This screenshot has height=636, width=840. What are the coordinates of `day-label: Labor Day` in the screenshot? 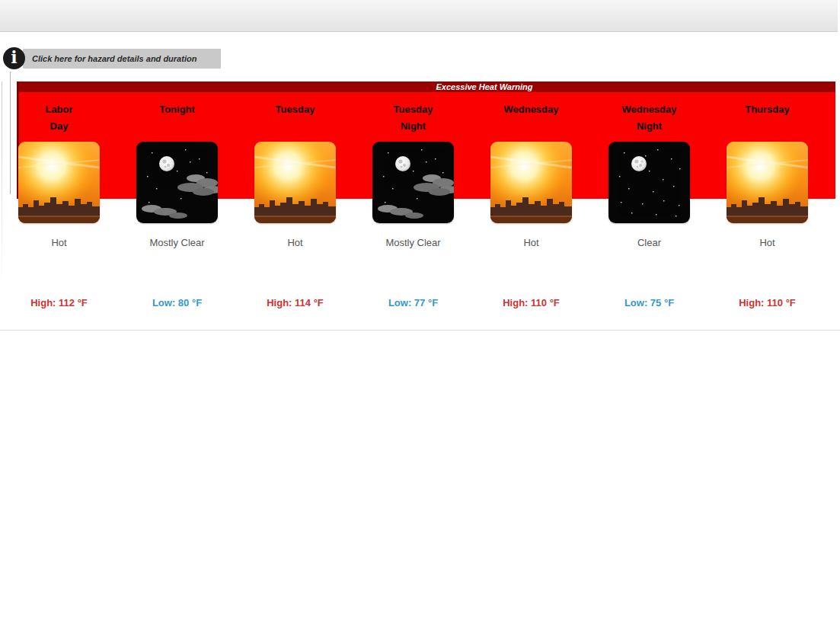 It's located at (59, 117).